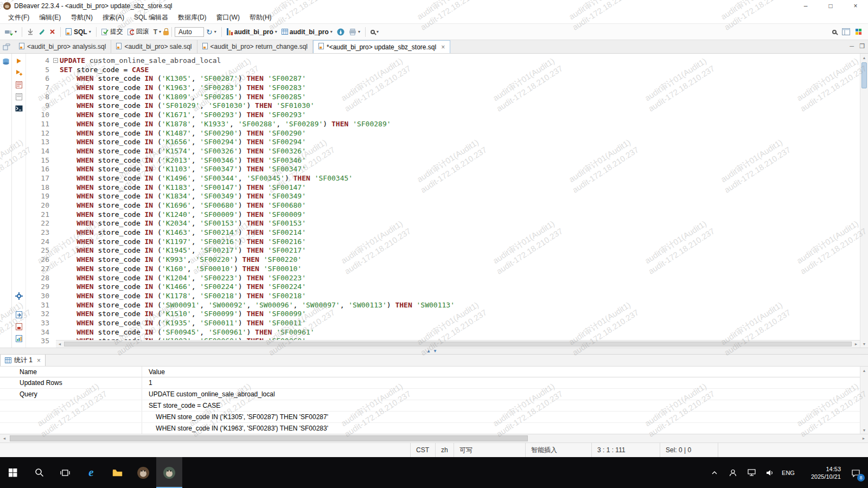 This screenshot has height=488, width=868. What do you see at coordinates (434, 351) in the screenshot?
I see `panel-splitter: ▲ ▼` at bounding box center [434, 351].